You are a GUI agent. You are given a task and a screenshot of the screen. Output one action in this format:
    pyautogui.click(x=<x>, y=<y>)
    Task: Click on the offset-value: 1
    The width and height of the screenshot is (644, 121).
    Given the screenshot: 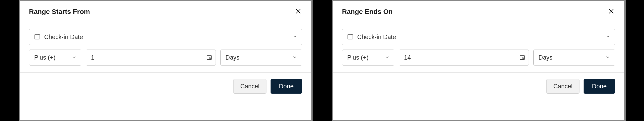 What is the action you would take?
    pyautogui.click(x=93, y=58)
    